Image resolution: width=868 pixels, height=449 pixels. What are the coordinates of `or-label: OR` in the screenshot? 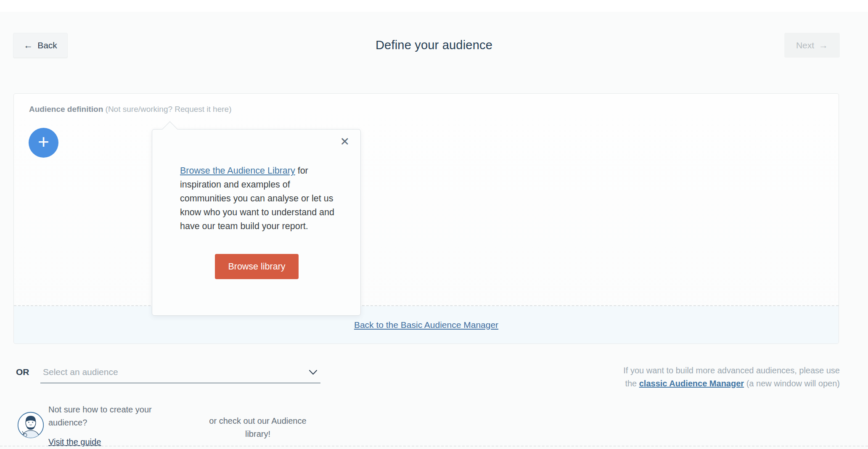 It's located at (23, 372).